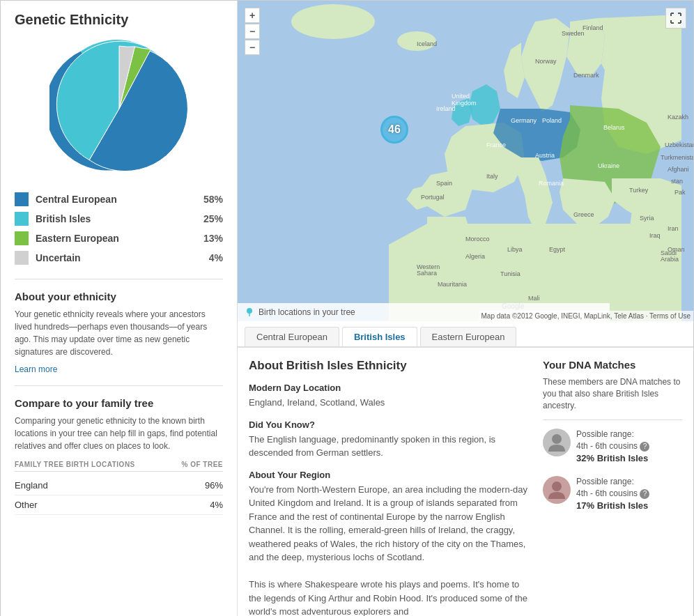  I want to click on info-label-about-region: About Your Region, so click(389, 475).